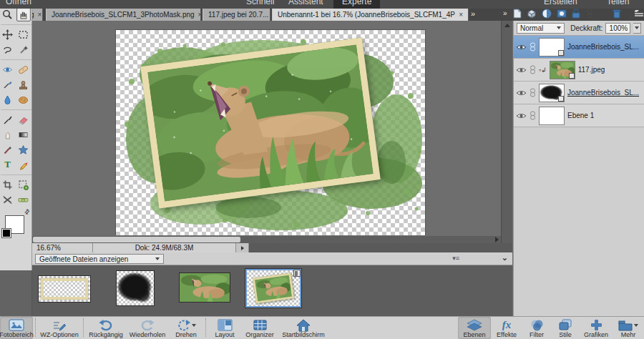 The image size is (644, 339). I want to click on mode-tab-quick: Schnell, so click(260, 4).